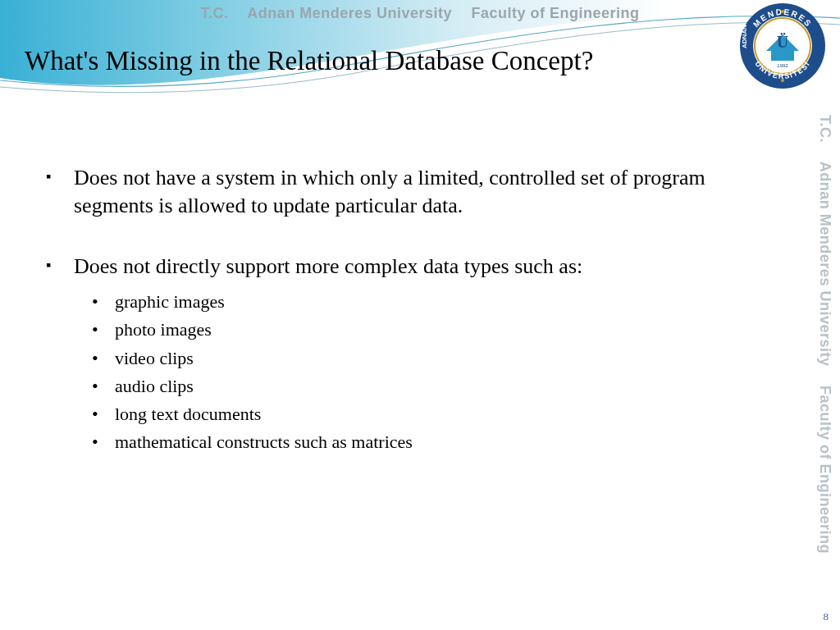  What do you see at coordinates (443, 358) in the screenshot?
I see `sub-bullet-item: video clips` at bounding box center [443, 358].